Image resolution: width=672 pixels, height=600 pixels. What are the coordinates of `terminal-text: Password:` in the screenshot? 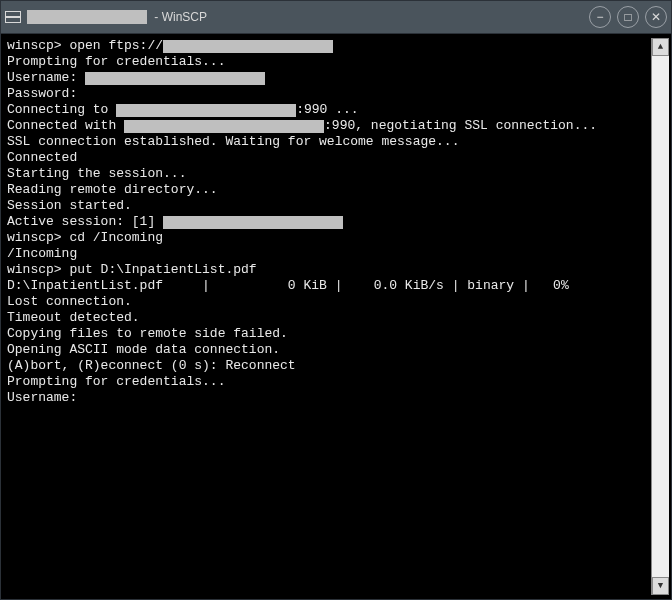 It's located at (42, 94).